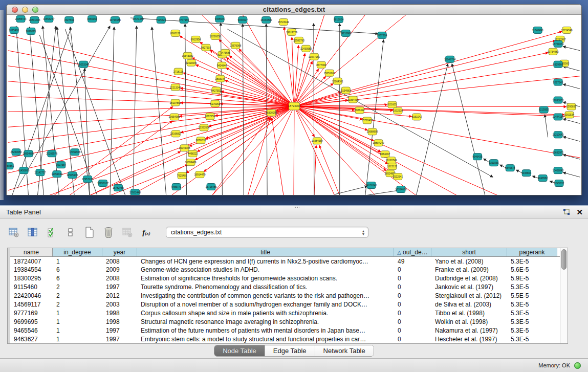  Describe the element at coordinates (469, 305) in the screenshot. I see `cell-short: de Silva et al. (2003)` at that location.